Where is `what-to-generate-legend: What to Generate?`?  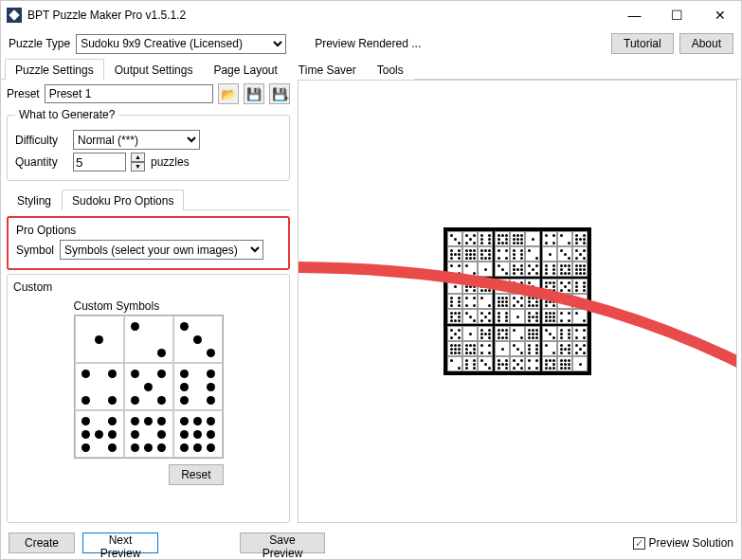 what-to-generate-legend: What to Generate? is located at coordinates (66, 115).